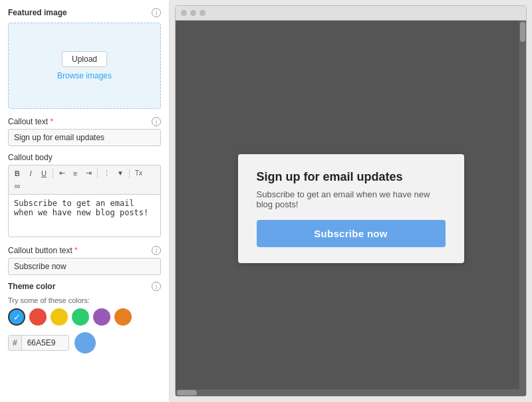 This screenshot has height=402, width=532. Describe the element at coordinates (156, 13) in the screenshot. I see `featured-image-info-icon: i` at that location.